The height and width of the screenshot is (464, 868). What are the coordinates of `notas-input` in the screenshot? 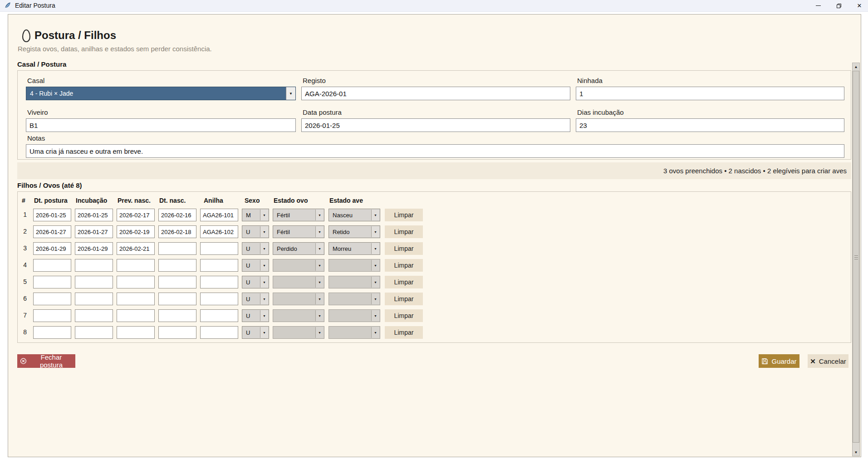 It's located at (435, 151).